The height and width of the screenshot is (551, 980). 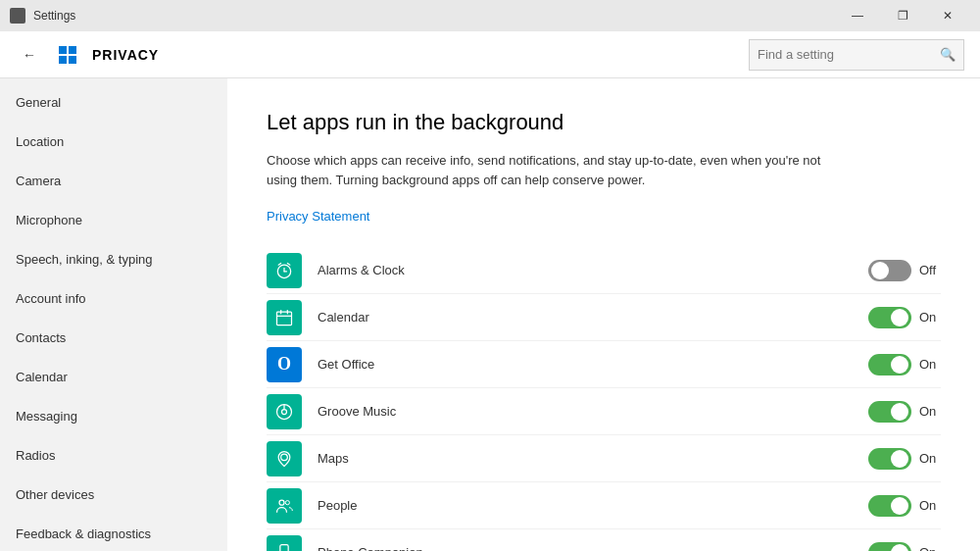 I want to click on sidebar-label-general: General, so click(x=38, y=102).